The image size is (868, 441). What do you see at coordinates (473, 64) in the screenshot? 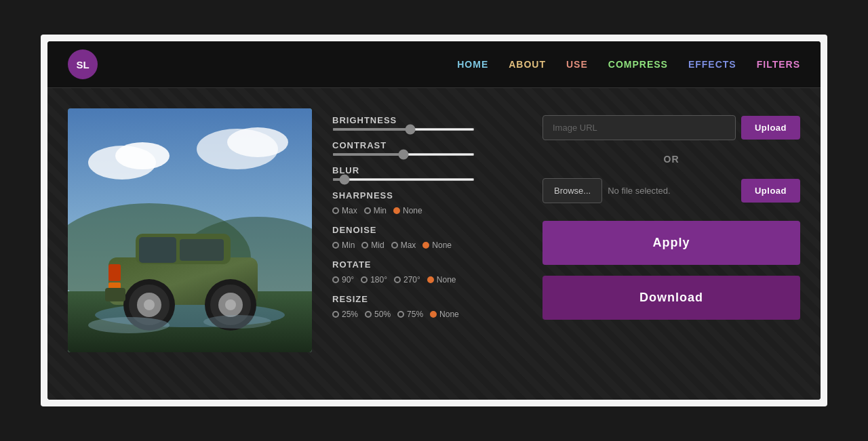
I see `nav-item-home: HOME` at bounding box center [473, 64].